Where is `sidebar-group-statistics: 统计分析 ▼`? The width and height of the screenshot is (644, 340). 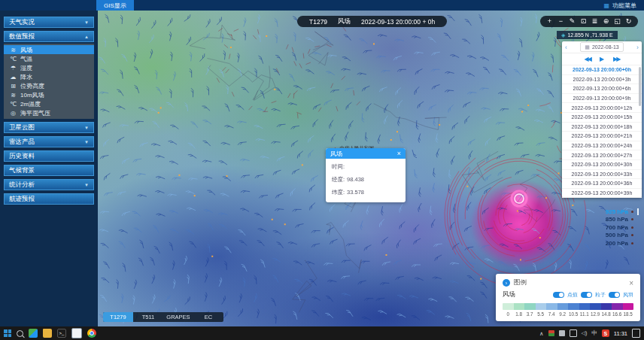
sidebar-group-statistics: 统计分析 ▼ is located at coordinates (49, 185).